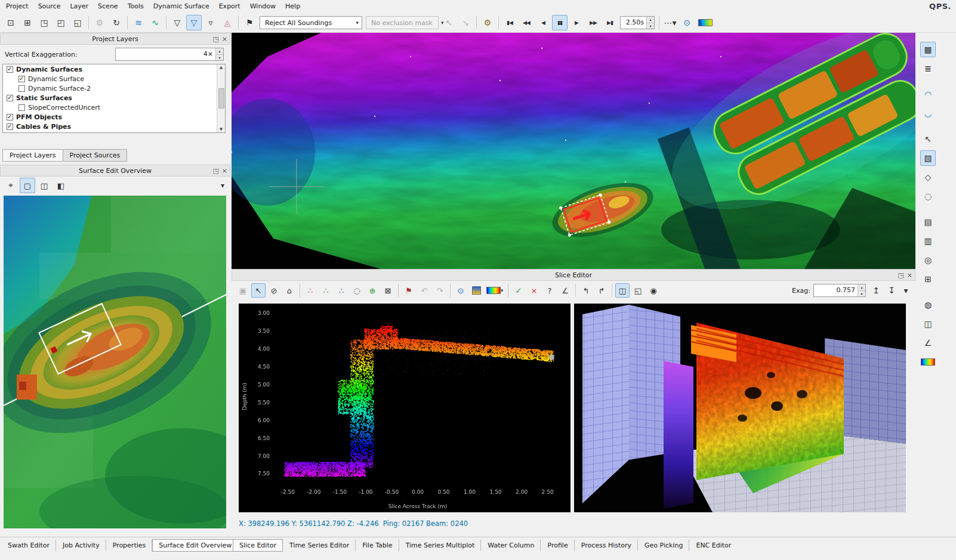 The image size is (956, 560). What do you see at coordinates (29, 545) in the screenshot?
I see `tab-swath-editor: Swath Editor` at bounding box center [29, 545].